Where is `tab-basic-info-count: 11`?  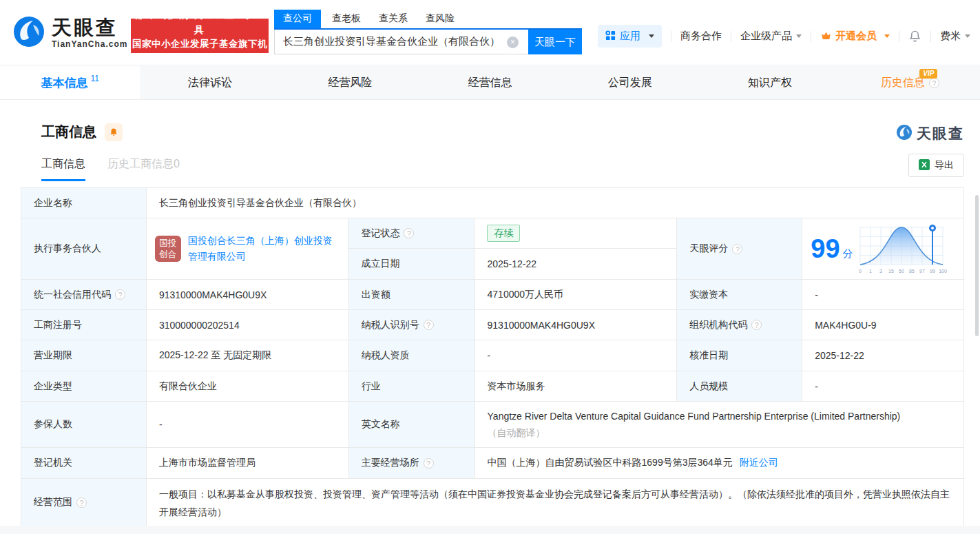
tab-basic-info-count: 11 is located at coordinates (94, 79).